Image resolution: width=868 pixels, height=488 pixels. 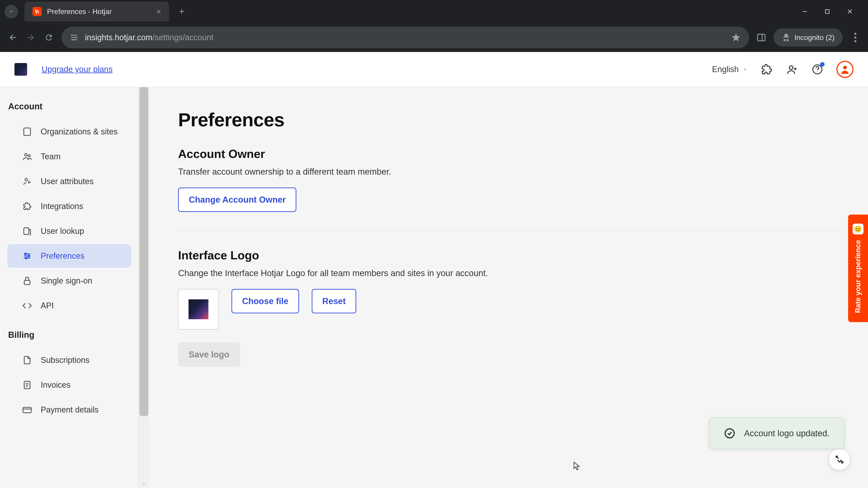 I want to click on card-icon, so click(x=27, y=410).